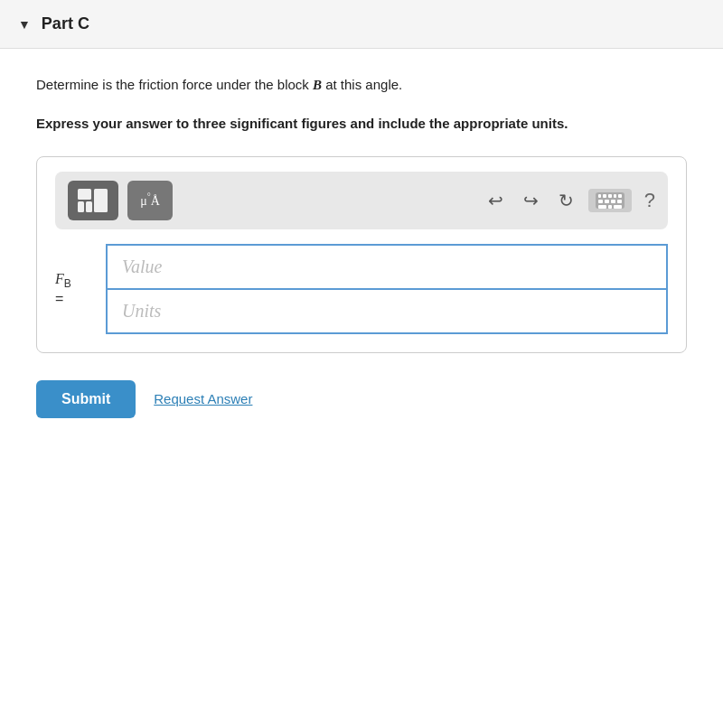 The image size is (723, 728). I want to click on part-header: ▼ Part C, so click(362, 24).